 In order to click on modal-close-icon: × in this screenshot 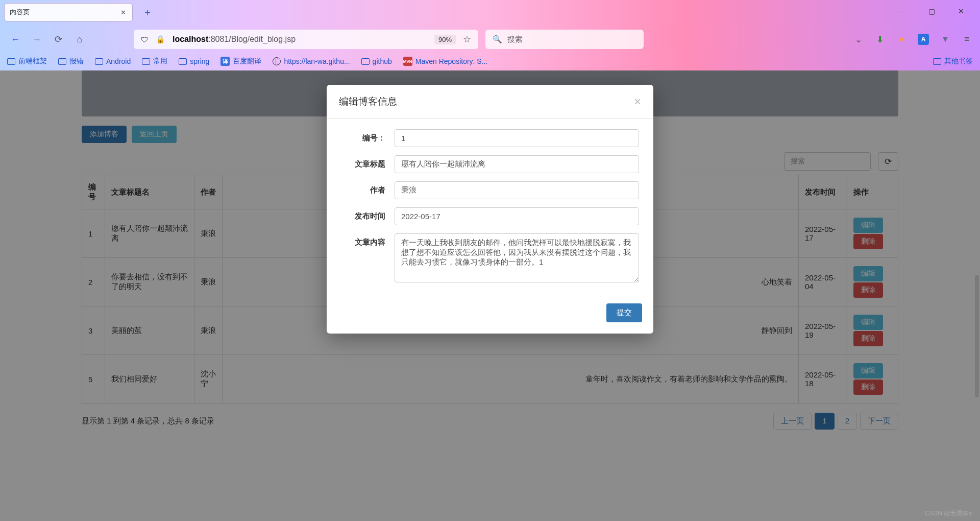, I will do `click(638, 102)`.